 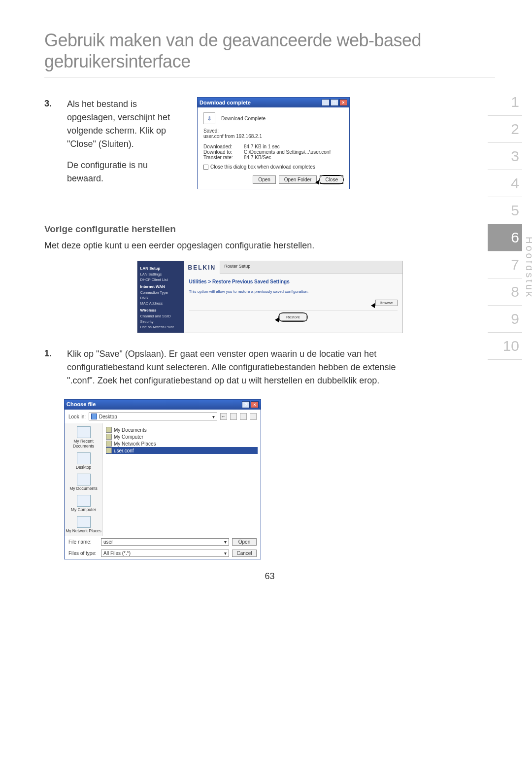 What do you see at coordinates (505, 129) in the screenshot?
I see `chapter-link-2: 2` at bounding box center [505, 129].